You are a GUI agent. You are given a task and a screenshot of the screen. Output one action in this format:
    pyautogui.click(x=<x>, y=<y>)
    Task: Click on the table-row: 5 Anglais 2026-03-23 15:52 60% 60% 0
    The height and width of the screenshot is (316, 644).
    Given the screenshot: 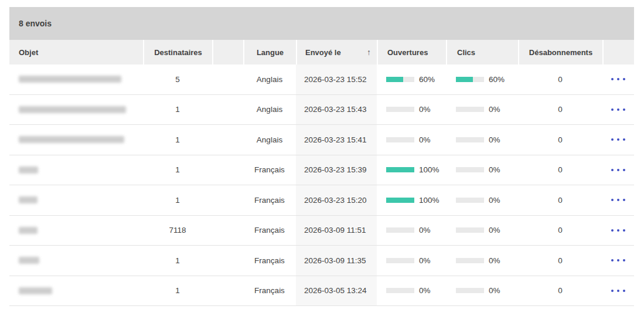 What is the action you would take?
    pyautogui.click(x=322, y=80)
    